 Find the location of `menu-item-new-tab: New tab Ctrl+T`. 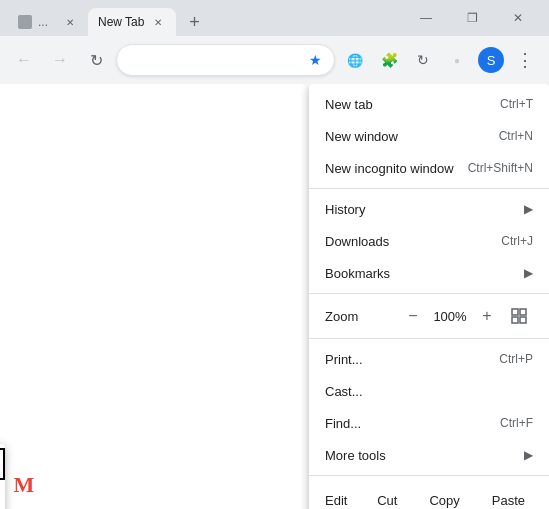

menu-item-new-tab: New tab Ctrl+T is located at coordinates (429, 104).